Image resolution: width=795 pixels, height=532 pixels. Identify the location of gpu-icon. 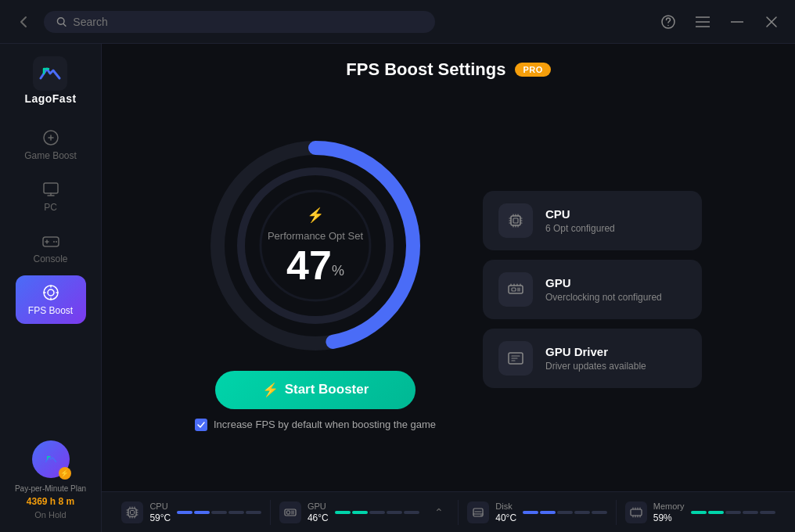
(516, 289).